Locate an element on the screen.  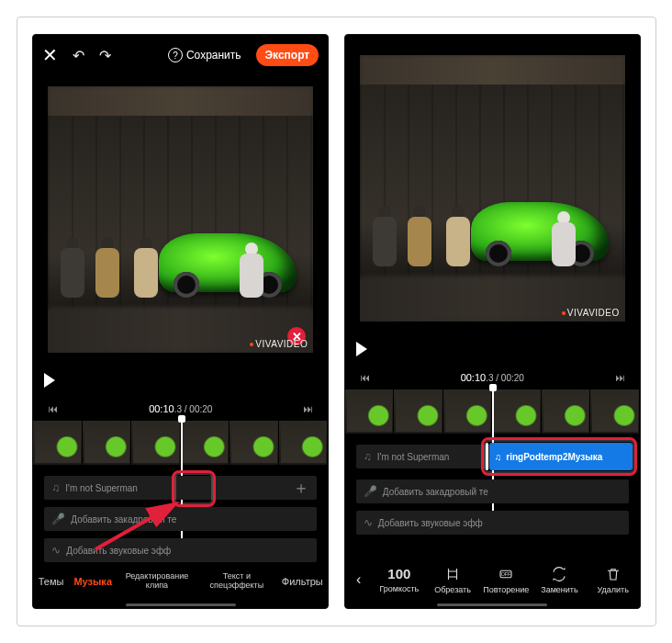
help-icon: ? is located at coordinates (175, 55).